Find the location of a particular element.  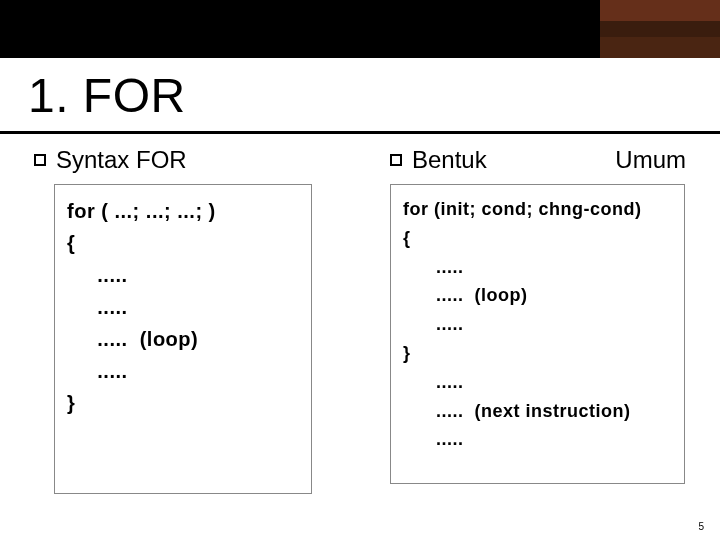

left-heading: Syntax FOR is located at coordinates (122, 160).